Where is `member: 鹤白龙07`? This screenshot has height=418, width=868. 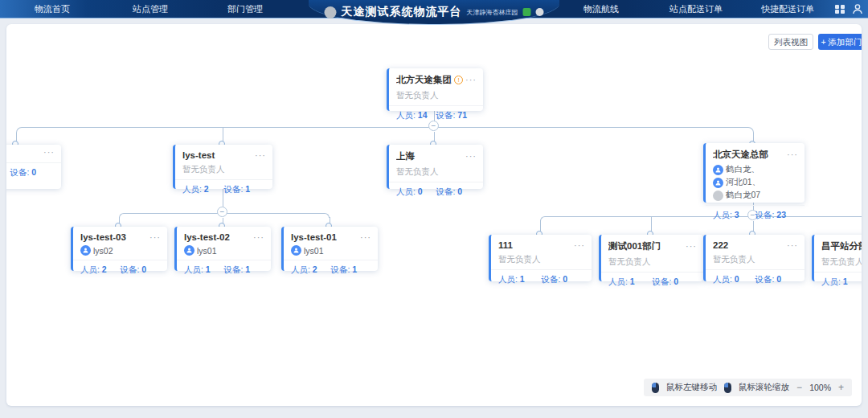
member: 鹤白龙07 is located at coordinates (736, 195).